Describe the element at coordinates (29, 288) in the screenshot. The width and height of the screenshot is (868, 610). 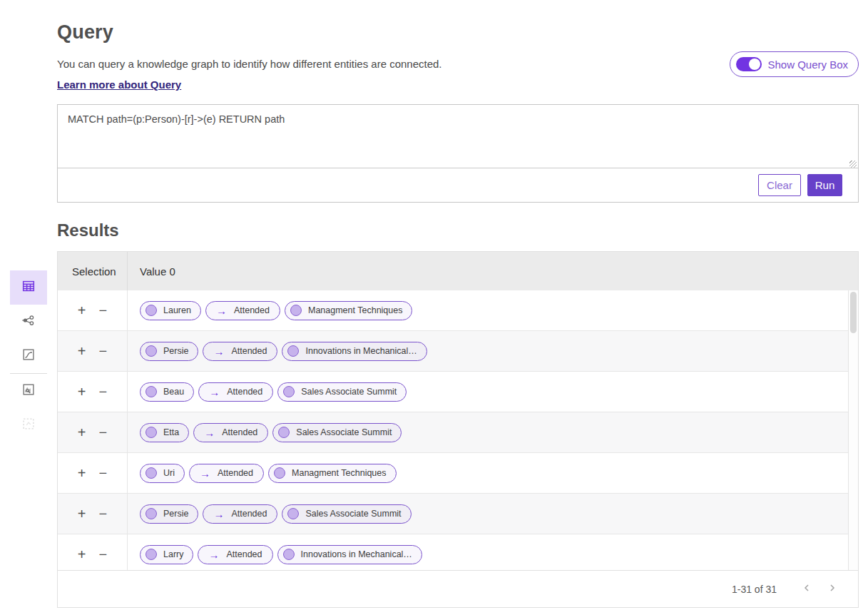
I see `sidebar-item-table-view` at that location.